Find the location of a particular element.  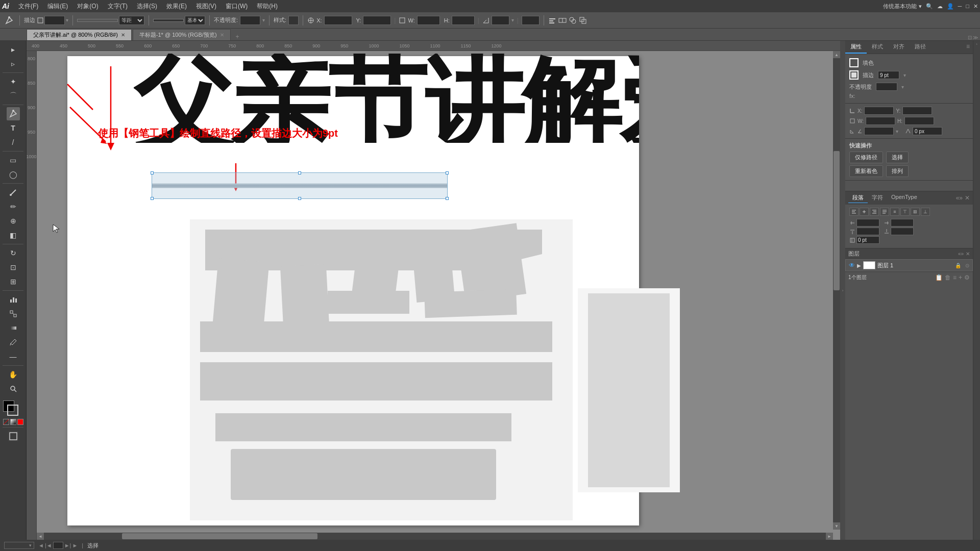

tab-style: 样式 is located at coordinates (877, 47).